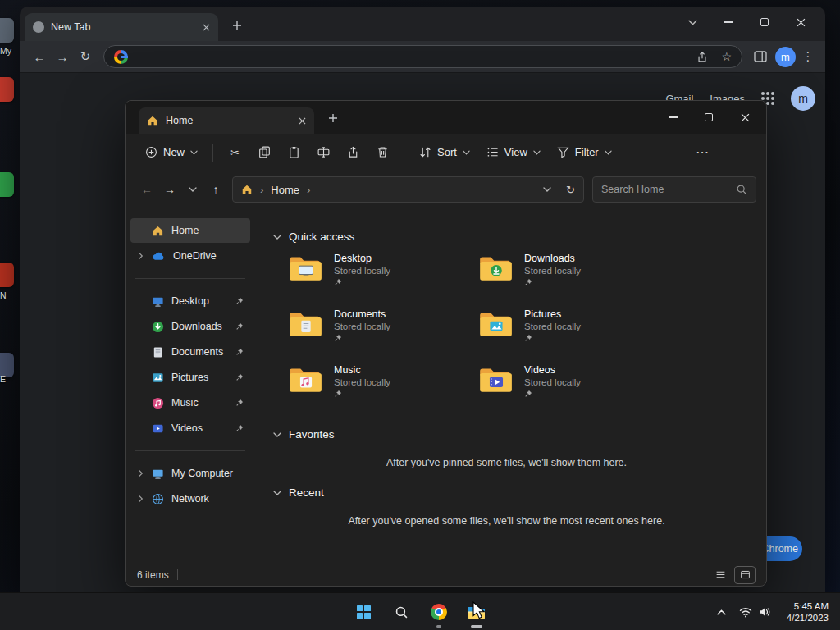 The width and height of the screenshot is (840, 630). Describe the element at coordinates (235, 153) in the screenshot. I see `cut-icon: ✂` at that location.